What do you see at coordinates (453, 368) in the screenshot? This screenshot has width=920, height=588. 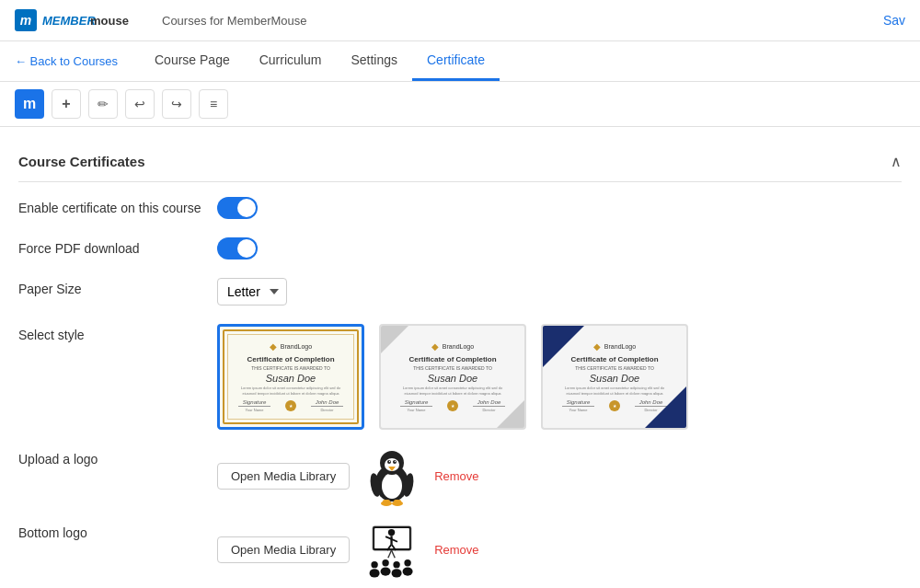 I see `cert-subtitle-2: THIS CERTIFICATE IS AWARDED TO` at bounding box center [453, 368].